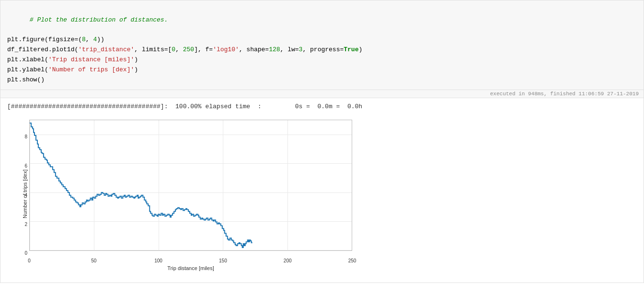 Image resolution: width=644 pixels, height=294 pixels. Describe the element at coordinates (288, 260) in the screenshot. I see `x-tick-200: 200` at that location.